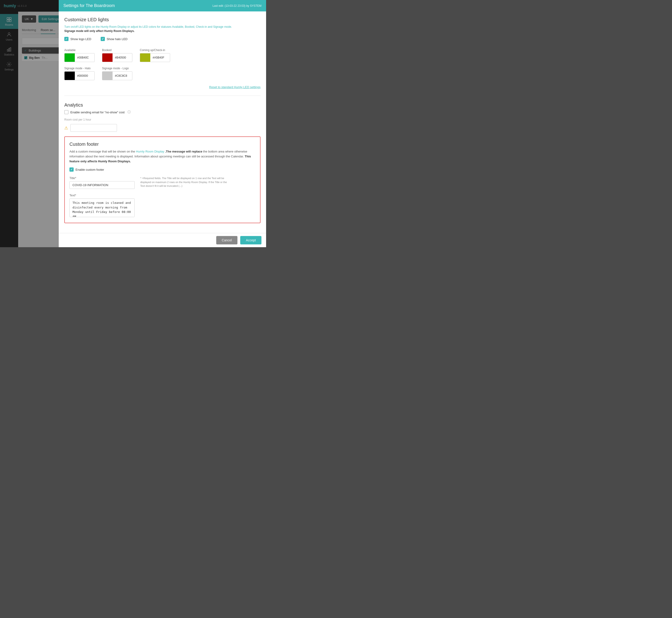  What do you see at coordinates (162, 41) in the screenshot?
I see `led-checkboxes: ✓ Show logo LED ✓ Show halo LED` at bounding box center [162, 41].